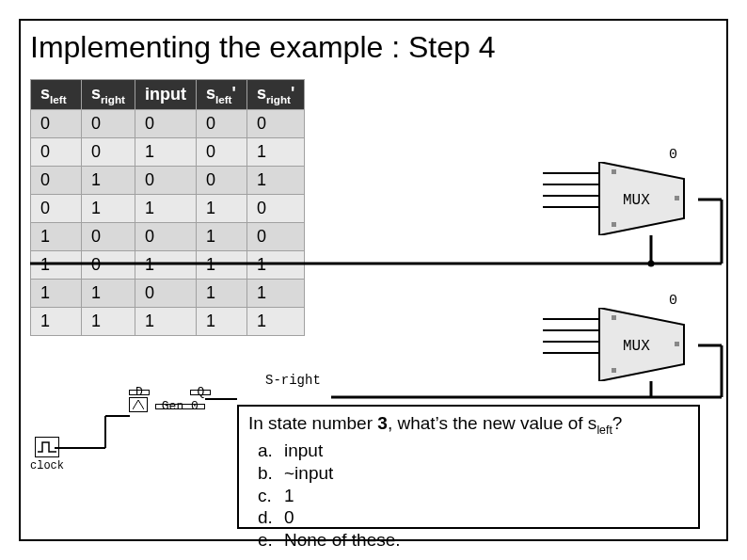 The width and height of the screenshot is (747, 560). I want to click on question-stem: In state number 3, what’s the new value …, so click(435, 424).